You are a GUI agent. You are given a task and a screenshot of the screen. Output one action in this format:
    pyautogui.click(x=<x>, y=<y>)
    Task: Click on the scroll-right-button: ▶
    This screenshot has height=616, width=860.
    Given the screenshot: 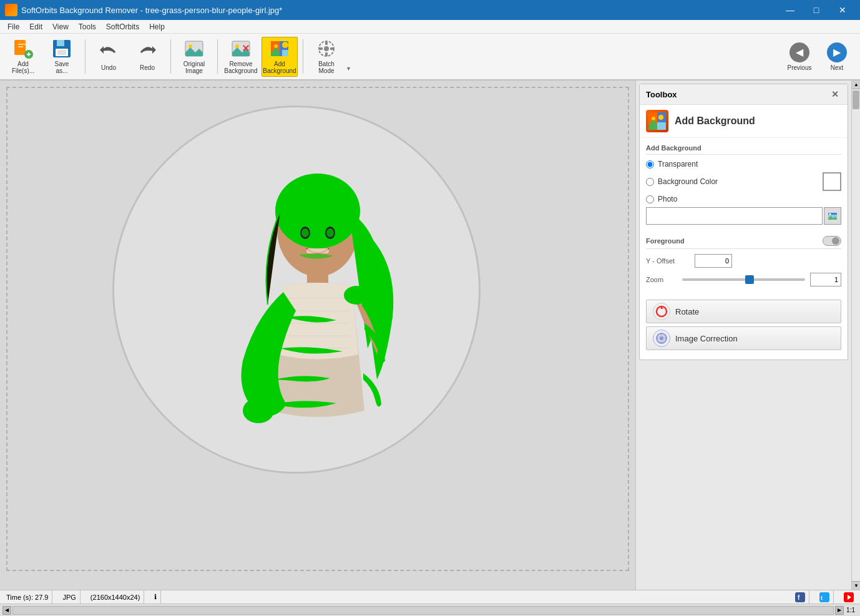 What is the action you would take?
    pyautogui.click(x=839, y=610)
    